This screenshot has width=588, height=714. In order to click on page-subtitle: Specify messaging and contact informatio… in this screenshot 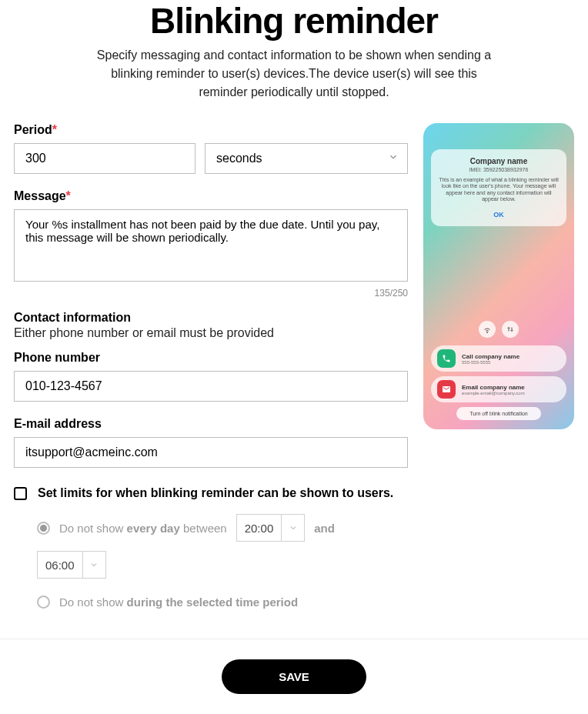, I will do `click(294, 74)`.